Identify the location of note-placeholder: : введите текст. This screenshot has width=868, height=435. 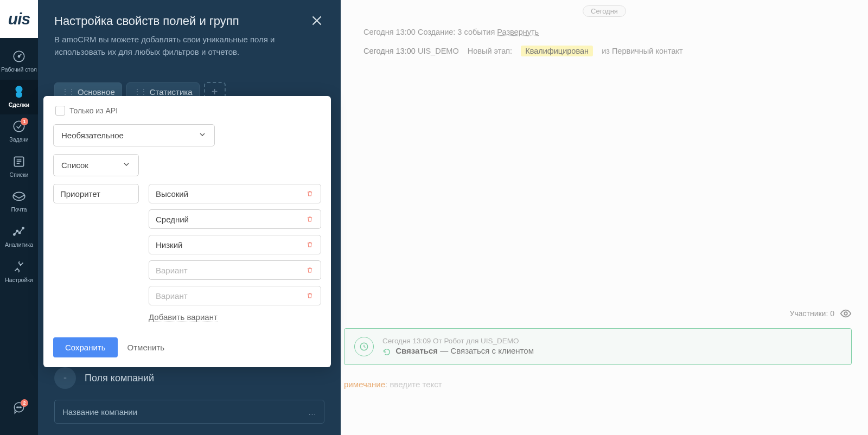
(413, 384).